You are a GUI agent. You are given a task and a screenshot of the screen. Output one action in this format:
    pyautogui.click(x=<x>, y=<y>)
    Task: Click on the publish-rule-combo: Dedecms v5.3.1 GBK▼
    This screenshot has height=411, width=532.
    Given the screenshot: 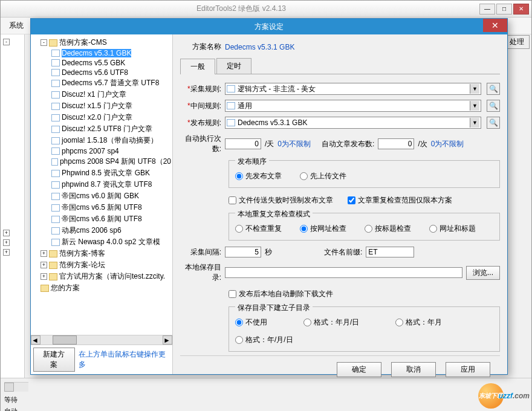 What is the action you would take?
    pyautogui.click(x=353, y=123)
    